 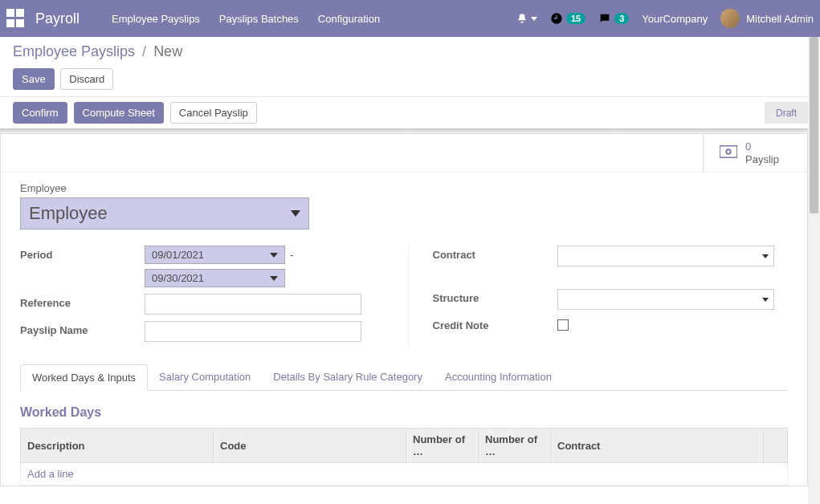 I want to click on col-description: Description, so click(x=117, y=446).